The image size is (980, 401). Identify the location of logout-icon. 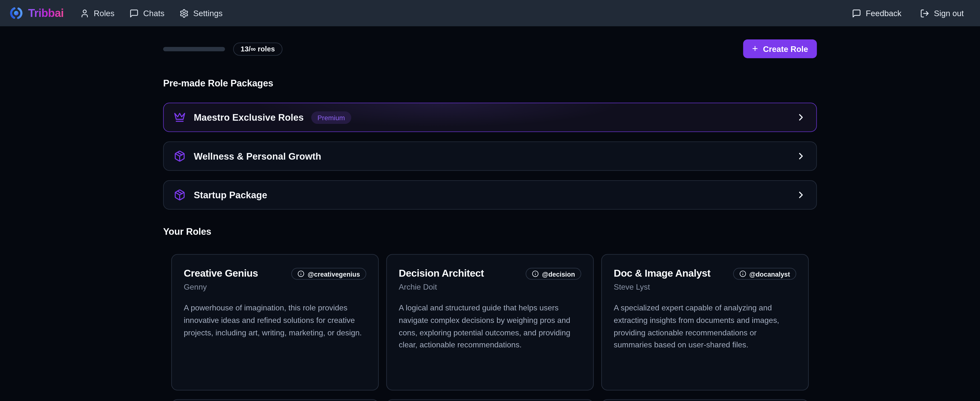
(925, 13).